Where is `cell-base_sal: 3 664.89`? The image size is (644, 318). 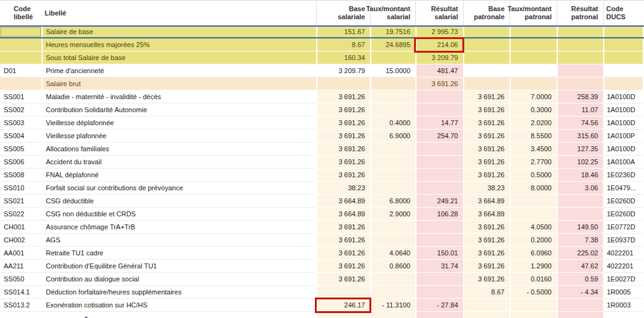 cell-base_sal: 3 664.89 is located at coordinates (343, 214).